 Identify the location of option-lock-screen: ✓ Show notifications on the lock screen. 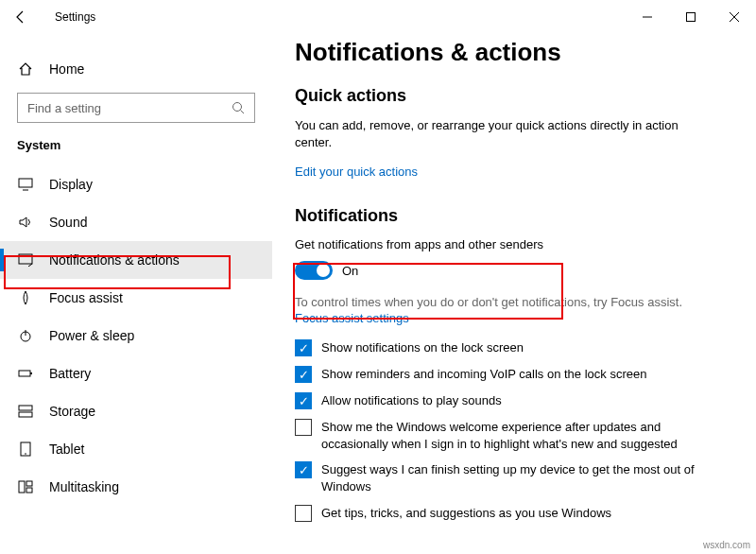
(503, 348).